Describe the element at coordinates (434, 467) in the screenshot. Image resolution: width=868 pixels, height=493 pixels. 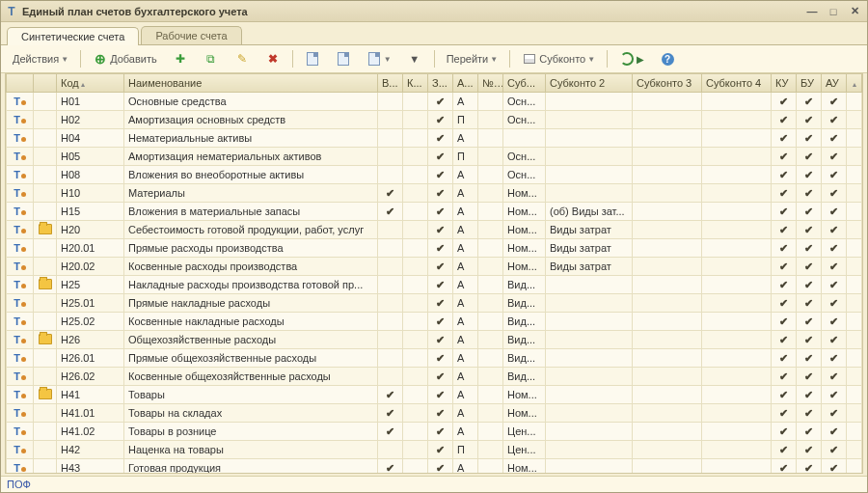
I see `table-row: TН43Готовая продукция✔✔АНом...✔✔✔` at that location.